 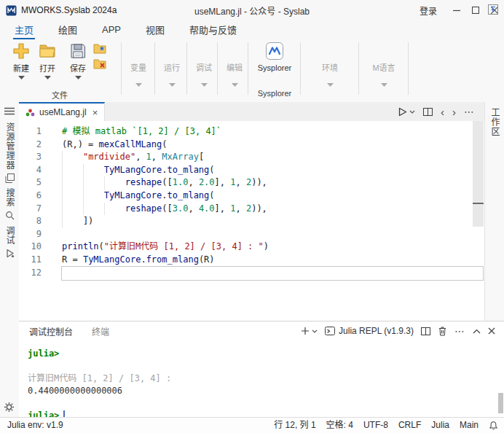 What do you see at coordinates (440, 426) in the screenshot?
I see `status-language-mode: Julia` at bounding box center [440, 426].